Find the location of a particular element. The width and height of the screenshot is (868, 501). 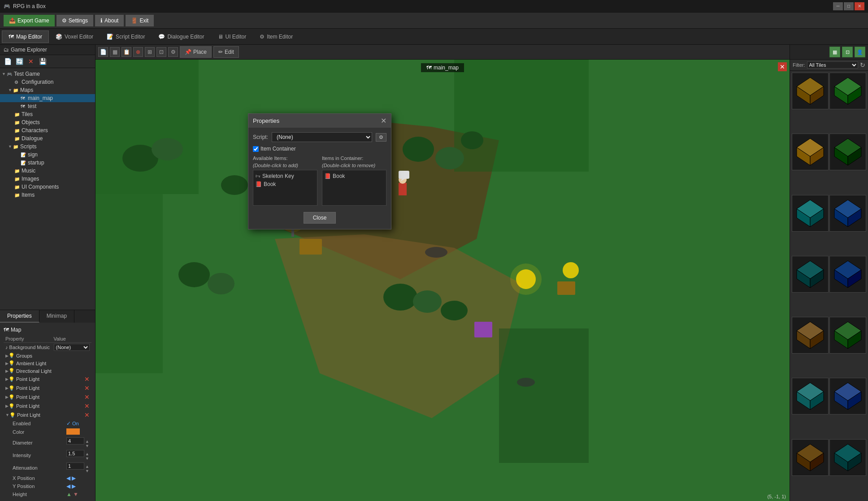

tree-item-characters: 📁 Characters is located at coordinates (48, 130).